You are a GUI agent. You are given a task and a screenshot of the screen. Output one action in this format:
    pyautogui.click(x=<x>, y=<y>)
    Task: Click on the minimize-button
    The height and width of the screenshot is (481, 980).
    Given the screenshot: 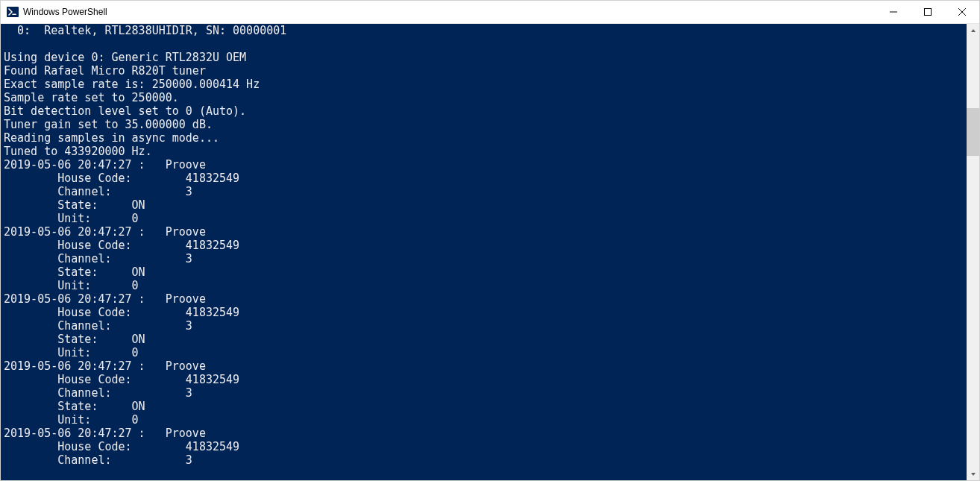 What is the action you would take?
    pyautogui.click(x=893, y=12)
    